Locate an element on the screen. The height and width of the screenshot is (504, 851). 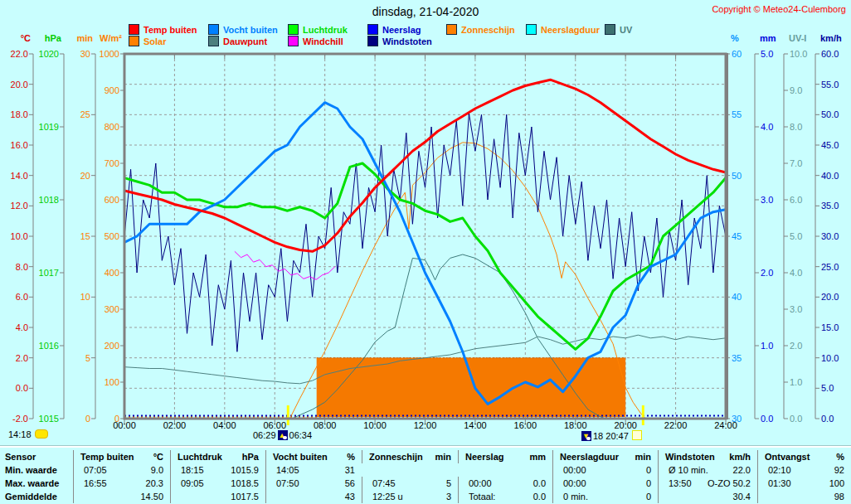
cell-value: 1017.5 is located at coordinates (245, 497).